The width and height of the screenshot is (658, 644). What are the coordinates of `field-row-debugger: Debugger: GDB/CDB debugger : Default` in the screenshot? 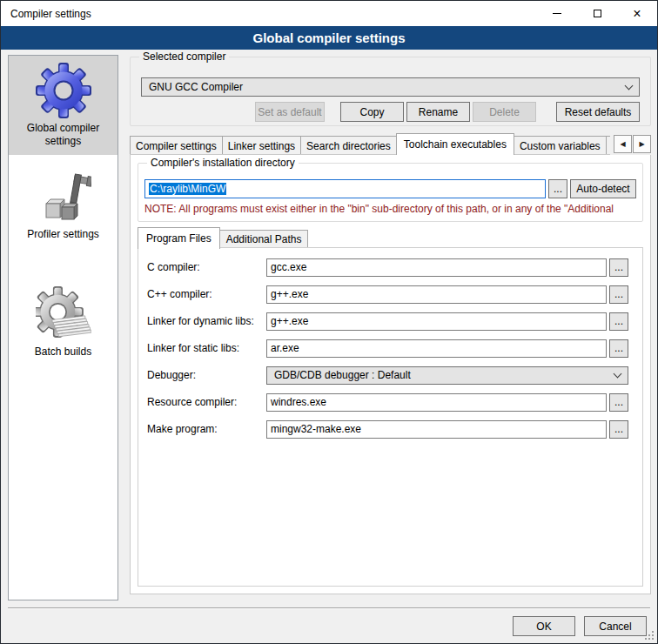 It's located at (388, 375).